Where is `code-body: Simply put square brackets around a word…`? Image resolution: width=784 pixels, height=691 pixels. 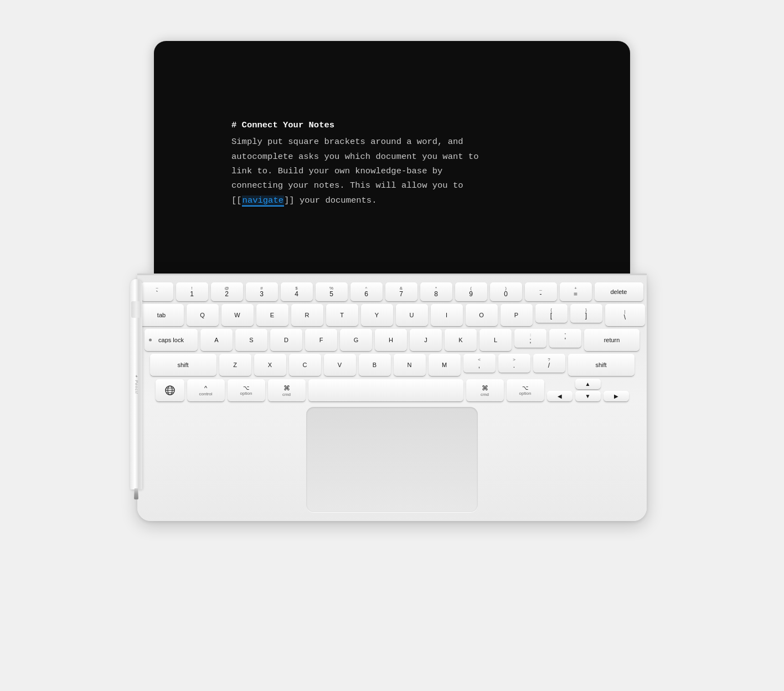
code-body: Simply put square brackets around a word… is located at coordinates (417, 171).